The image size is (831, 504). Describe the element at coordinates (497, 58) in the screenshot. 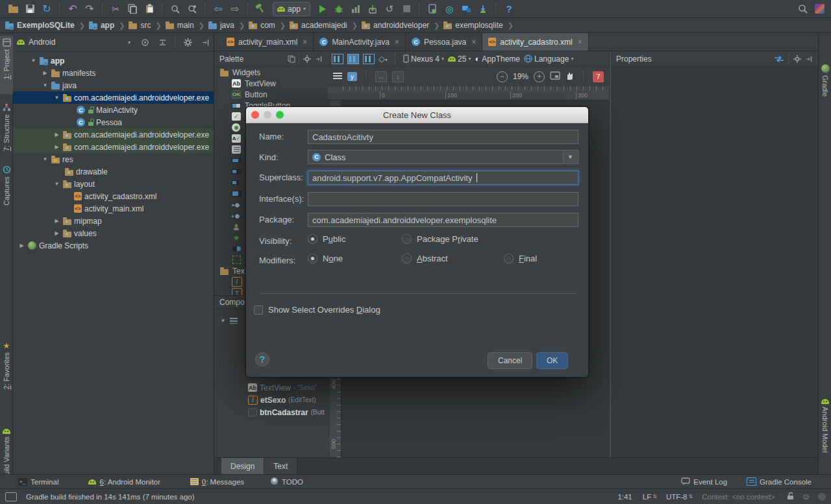

I see `theme-select: ◐AppTheme` at that location.